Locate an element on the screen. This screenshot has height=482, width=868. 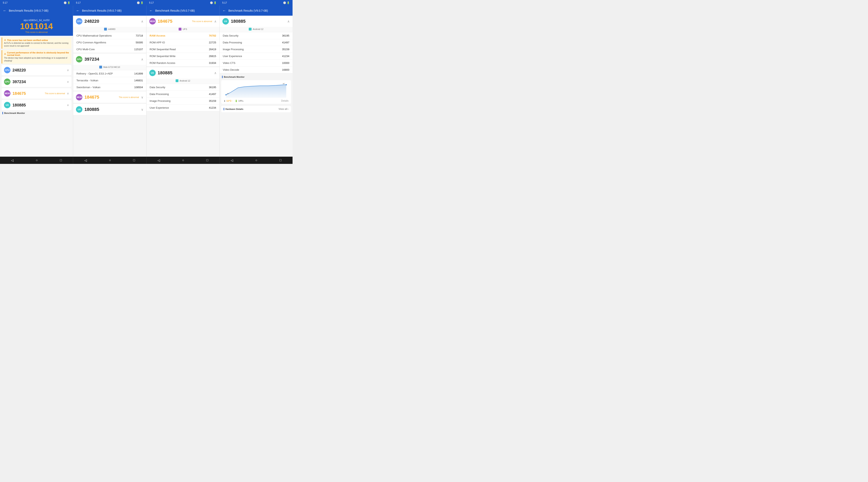
ux-chip-icon is located at coordinates (177, 81).